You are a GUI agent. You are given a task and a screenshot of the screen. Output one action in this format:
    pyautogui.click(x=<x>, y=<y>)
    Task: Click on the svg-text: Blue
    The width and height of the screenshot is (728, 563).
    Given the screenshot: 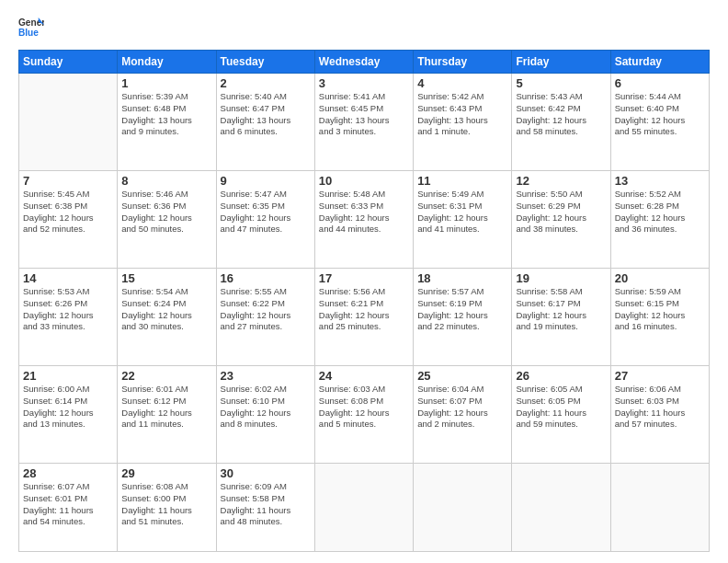 What is the action you would take?
    pyautogui.click(x=28, y=33)
    